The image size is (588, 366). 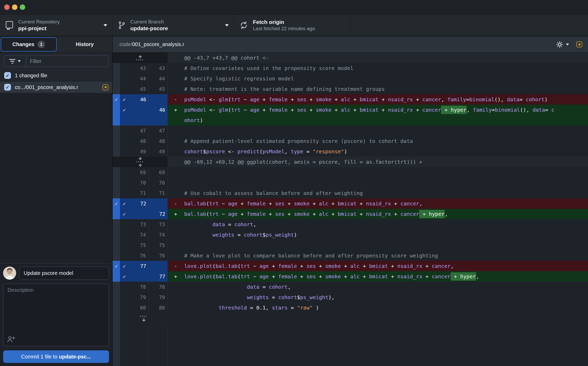 I want to click on all-files-checkbox: ✓, so click(x=8, y=75).